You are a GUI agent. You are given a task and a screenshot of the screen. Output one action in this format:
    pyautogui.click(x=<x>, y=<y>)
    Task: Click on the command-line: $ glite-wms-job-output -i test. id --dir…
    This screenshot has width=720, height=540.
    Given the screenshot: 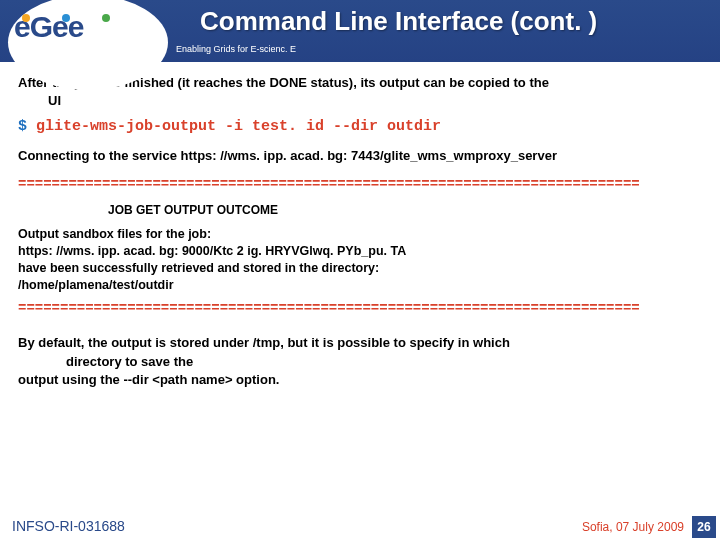 What is the action you would take?
    pyautogui.click(x=360, y=127)
    